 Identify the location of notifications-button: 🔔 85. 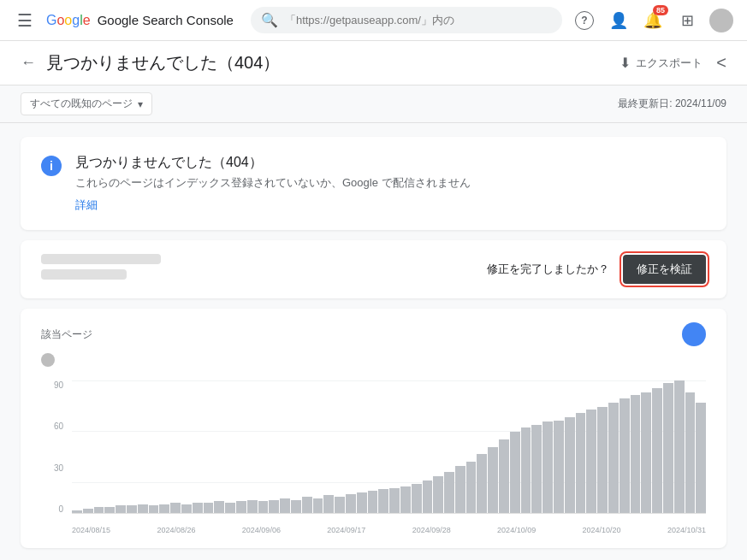
(653, 21).